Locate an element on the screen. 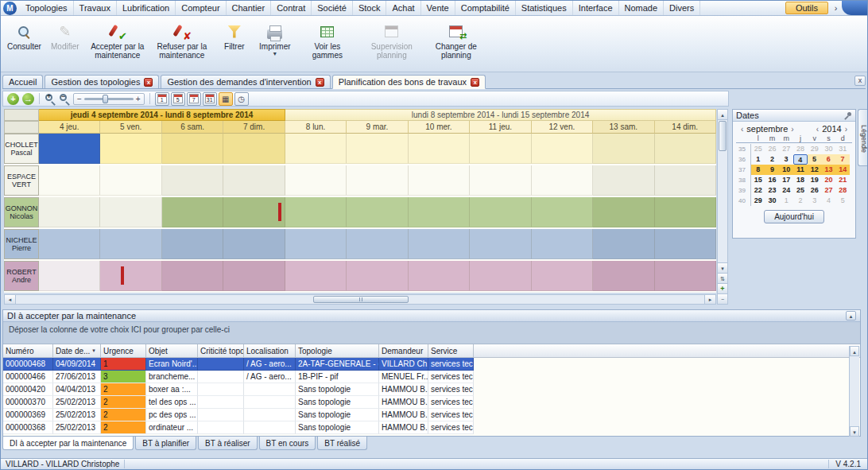 The width and height of the screenshot is (868, 470). planning-day-header: 7 dim. is located at coordinates (254, 127).